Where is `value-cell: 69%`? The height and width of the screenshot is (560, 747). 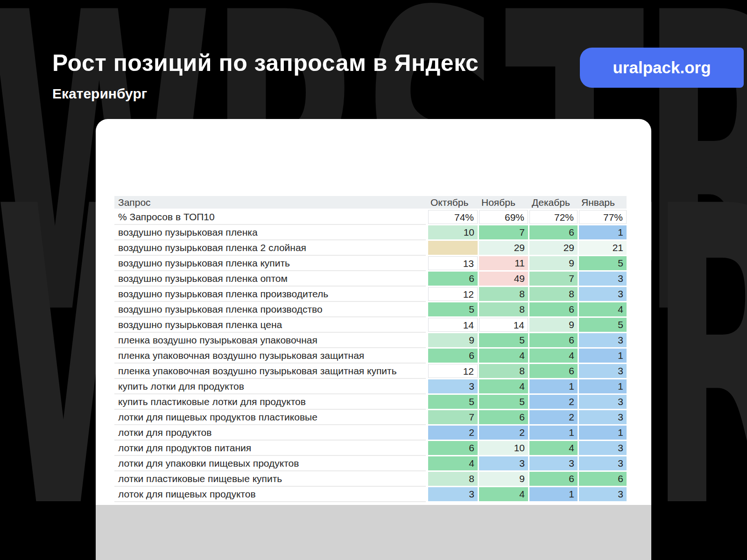 value-cell: 69% is located at coordinates (503, 217).